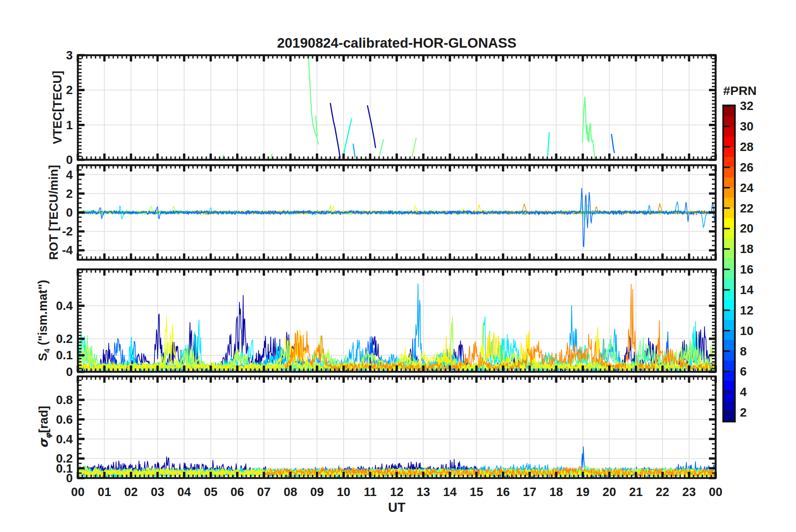  What do you see at coordinates (104, 492) in the screenshot?
I see `svg-text: 01` at bounding box center [104, 492].